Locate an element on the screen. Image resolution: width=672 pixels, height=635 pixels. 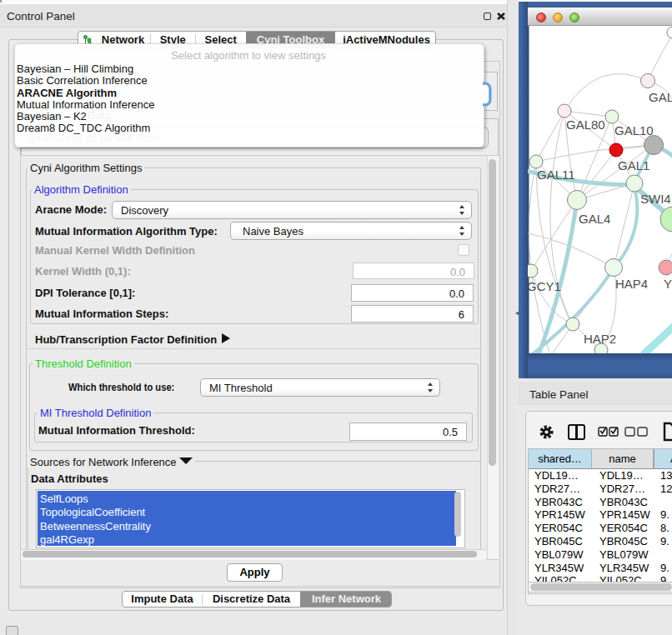
svg-text: SWI4 is located at coordinates (655, 198).